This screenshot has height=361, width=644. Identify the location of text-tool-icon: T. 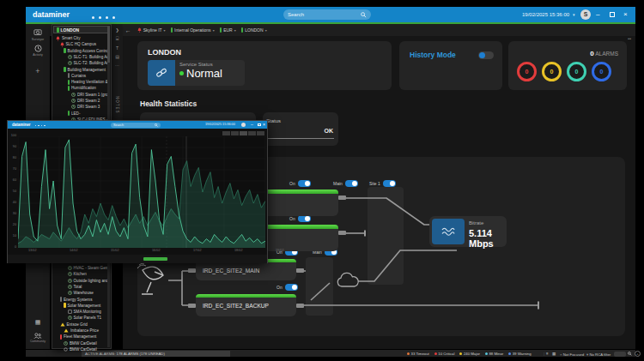
(117, 48).